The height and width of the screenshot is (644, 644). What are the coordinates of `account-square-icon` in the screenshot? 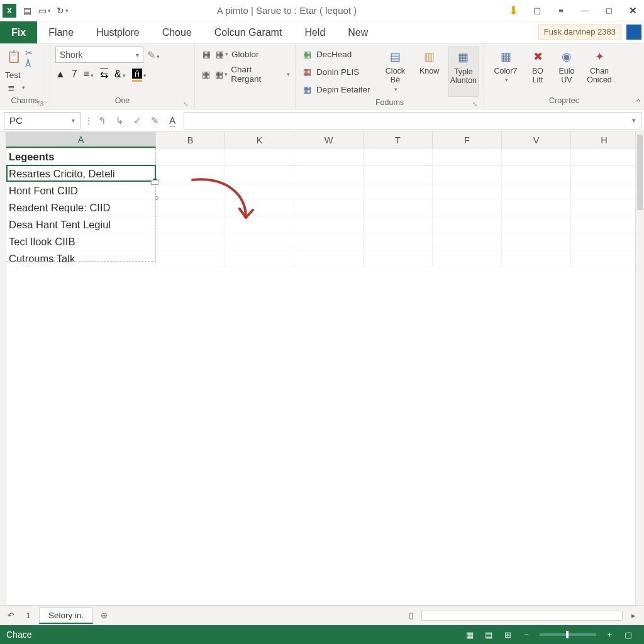 It's located at (634, 32).